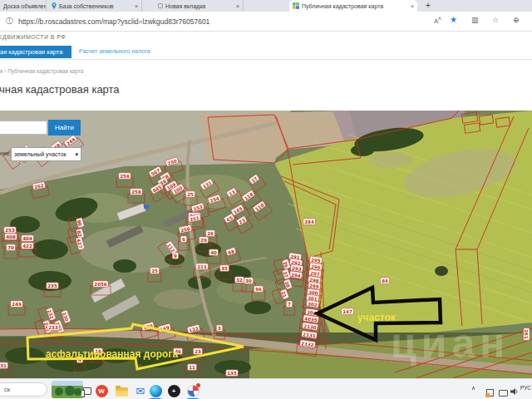 Image resolution: width=532 pixels, height=399 pixels. Describe the element at coordinates (451, 343) in the screenshot. I see `watermark-text: циан` at that location.